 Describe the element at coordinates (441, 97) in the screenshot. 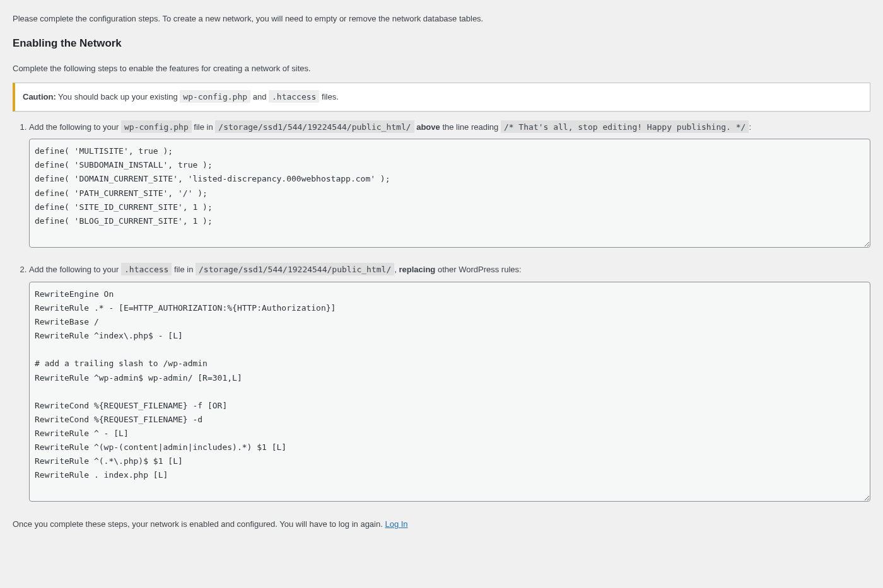

I see `caution-notice: Caution: You should back up your existin…` at that location.